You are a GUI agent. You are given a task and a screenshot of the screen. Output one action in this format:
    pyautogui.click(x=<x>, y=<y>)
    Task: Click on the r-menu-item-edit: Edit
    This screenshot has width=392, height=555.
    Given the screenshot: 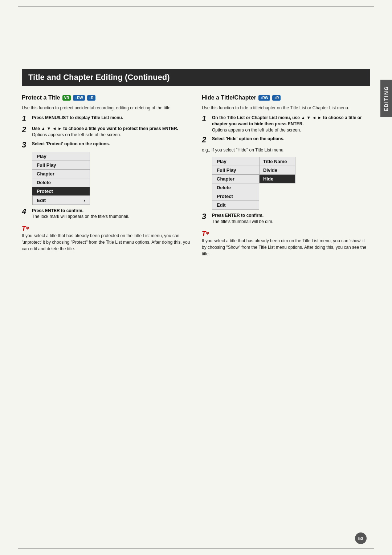 What is the action you would take?
    pyautogui.click(x=236, y=205)
    